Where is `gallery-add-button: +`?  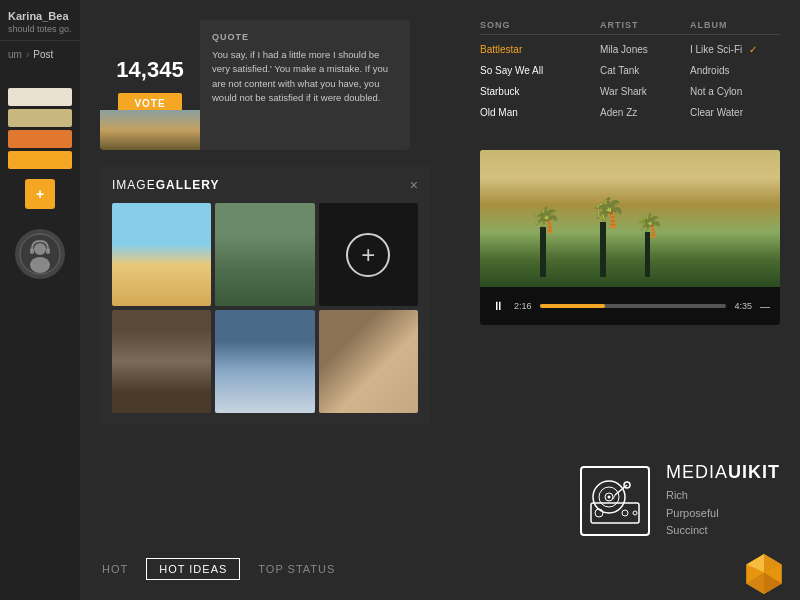
gallery-add-button: + is located at coordinates (368, 254).